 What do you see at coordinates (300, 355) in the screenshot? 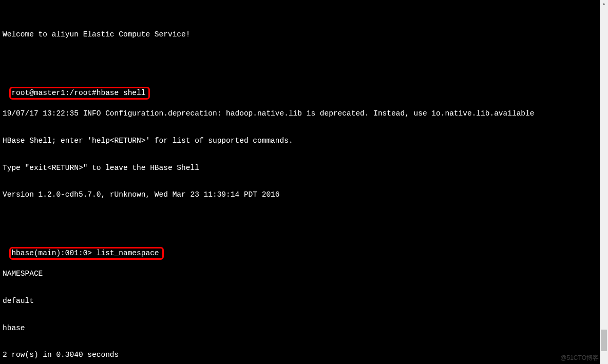
I see `terminal-line: 2 row(s) in 0.3040 seconds` at bounding box center [300, 355].